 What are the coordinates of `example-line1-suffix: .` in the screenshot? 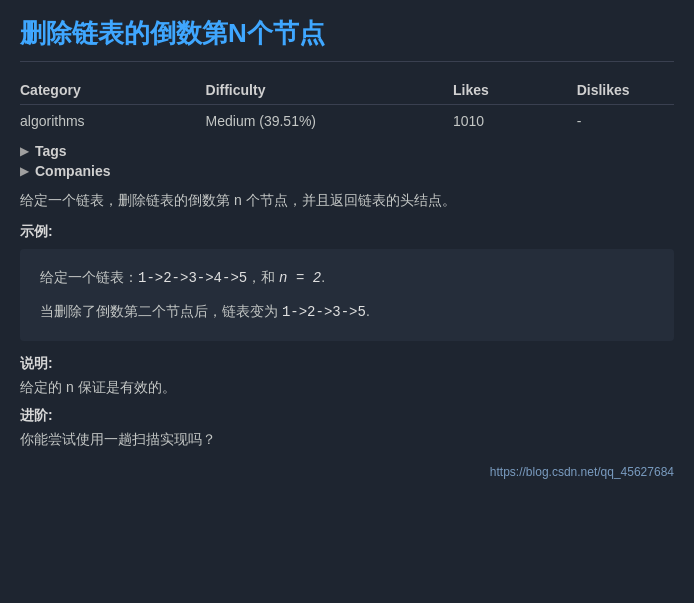 It's located at (323, 277).